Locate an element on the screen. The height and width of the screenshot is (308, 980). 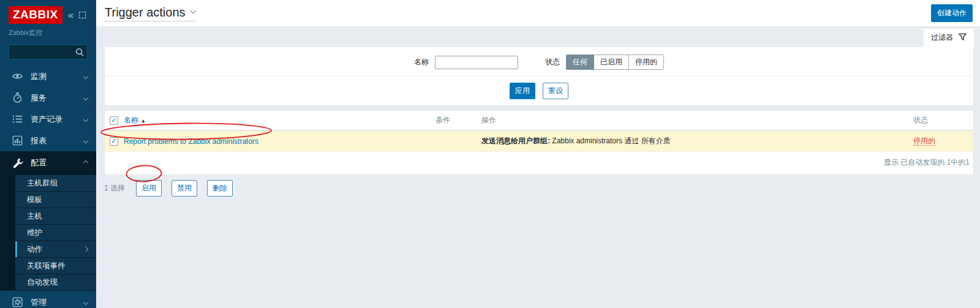
wrench-icon is located at coordinates (17, 163).